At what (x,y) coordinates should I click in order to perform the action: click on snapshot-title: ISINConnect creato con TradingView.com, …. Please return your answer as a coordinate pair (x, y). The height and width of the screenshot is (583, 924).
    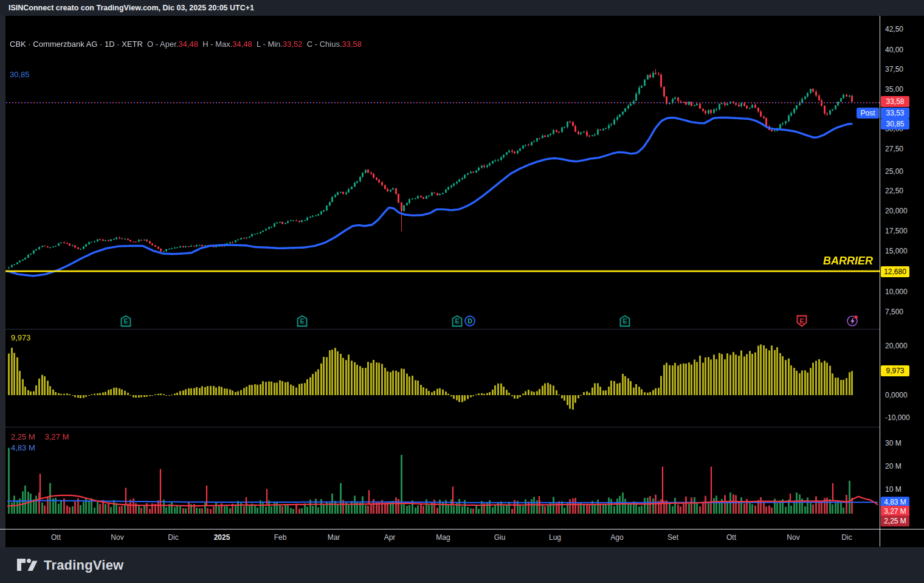
    Looking at the image, I should click on (131, 8).